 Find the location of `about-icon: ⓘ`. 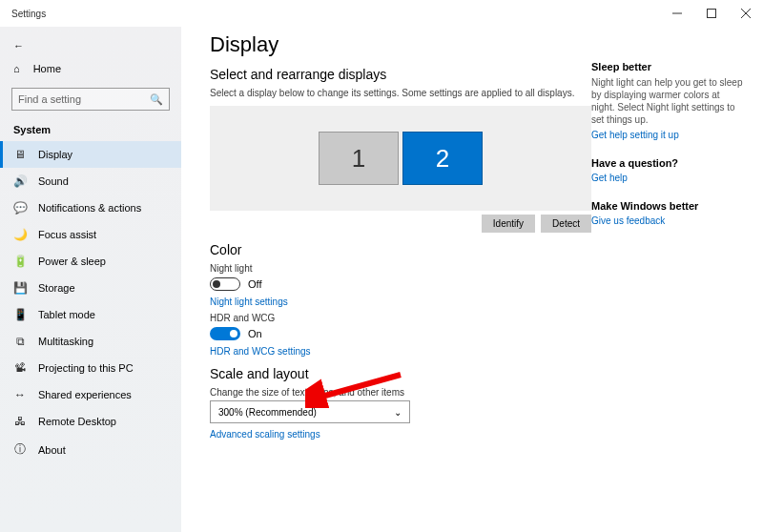

about-icon: ⓘ is located at coordinates (20, 450).